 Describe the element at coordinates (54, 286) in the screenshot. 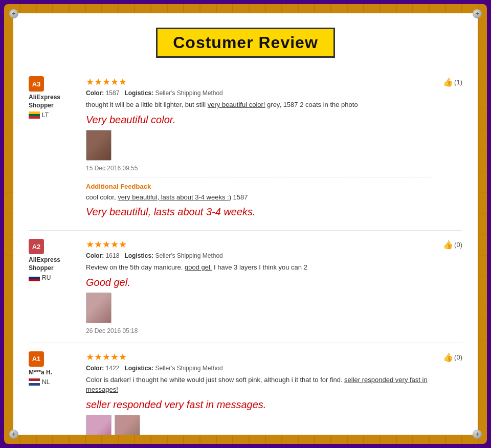

I see `reviewer-col: A2AliExpress ShopperRU` at that location.